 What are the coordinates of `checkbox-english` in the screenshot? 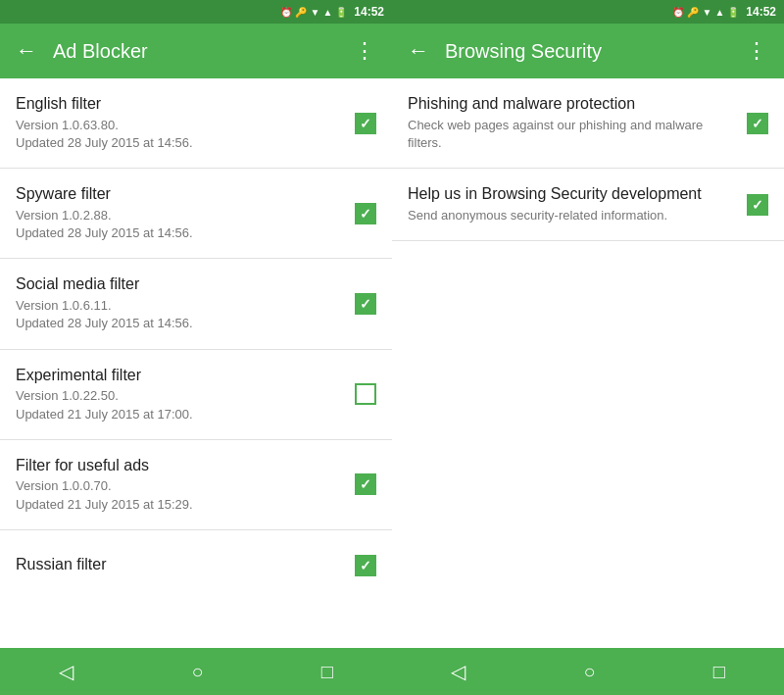 It's located at (366, 124).